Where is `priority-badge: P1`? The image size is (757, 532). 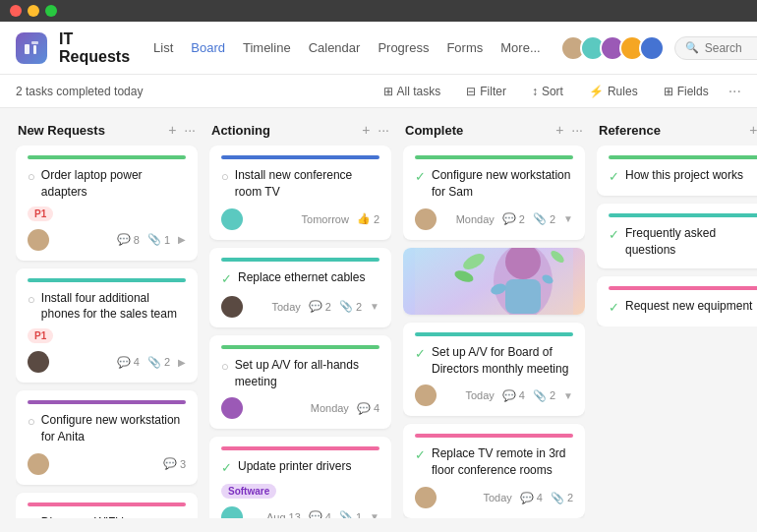
priority-badge: P1 is located at coordinates (40, 336).